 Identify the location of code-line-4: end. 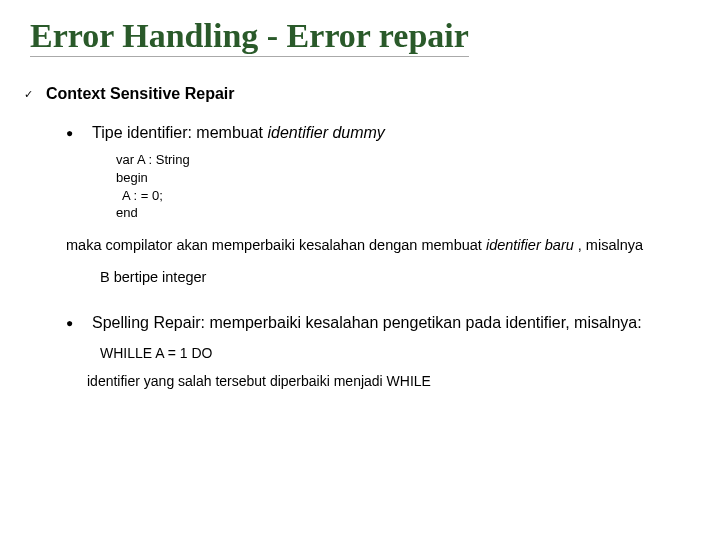
(407, 213).